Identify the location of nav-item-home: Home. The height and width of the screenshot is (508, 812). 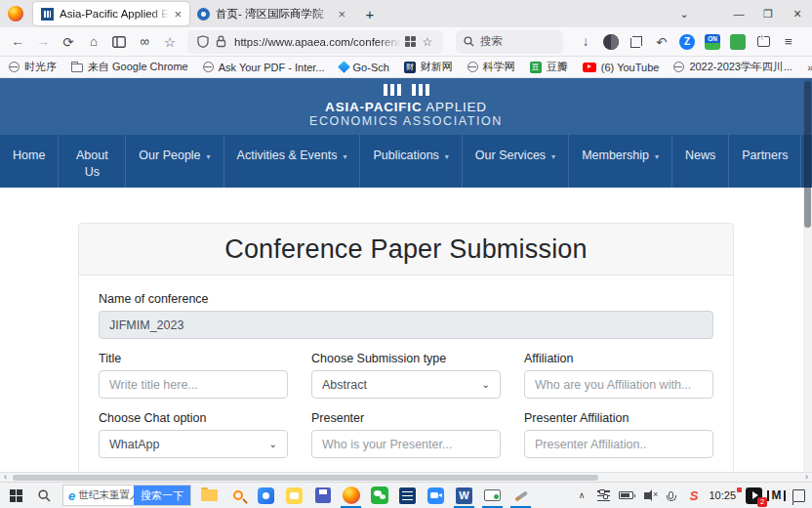
(29, 161).